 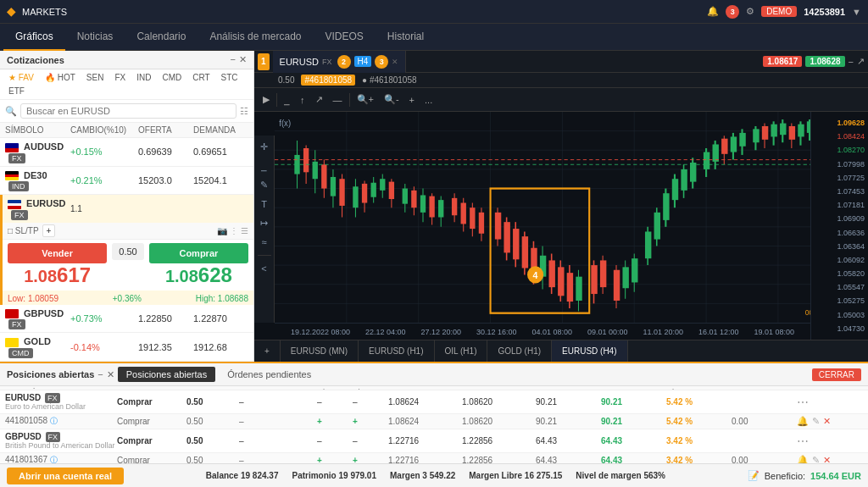 I want to click on chart-expand-icon: ↗, so click(x=861, y=61).